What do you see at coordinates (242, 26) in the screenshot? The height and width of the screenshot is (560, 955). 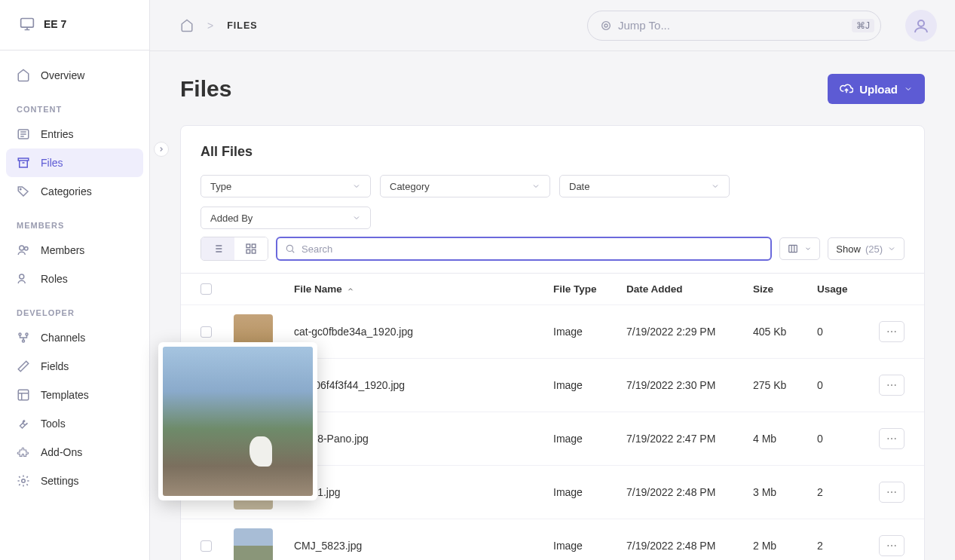 I see `breadcrumb-current: FILES` at bounding box center [242, 26].